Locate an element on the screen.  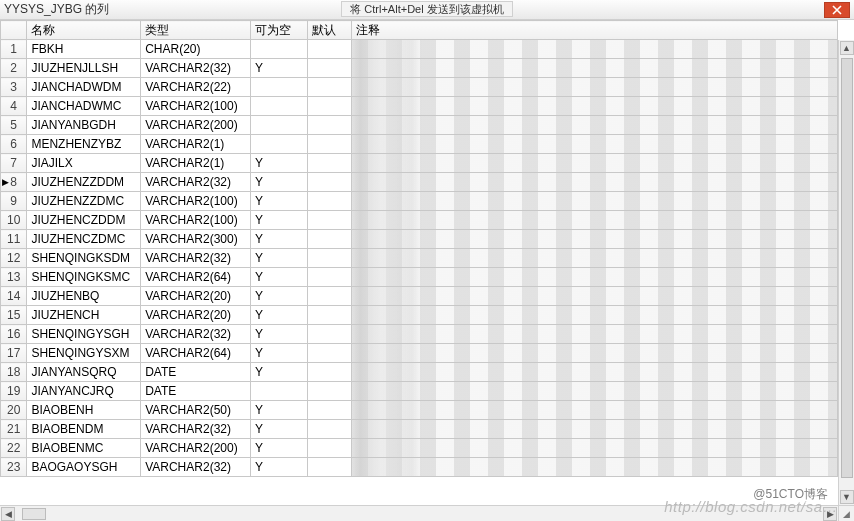
table-row: 22BIAOBENMCVARCHAR2(200)Y is located at coordinates (420, 448).